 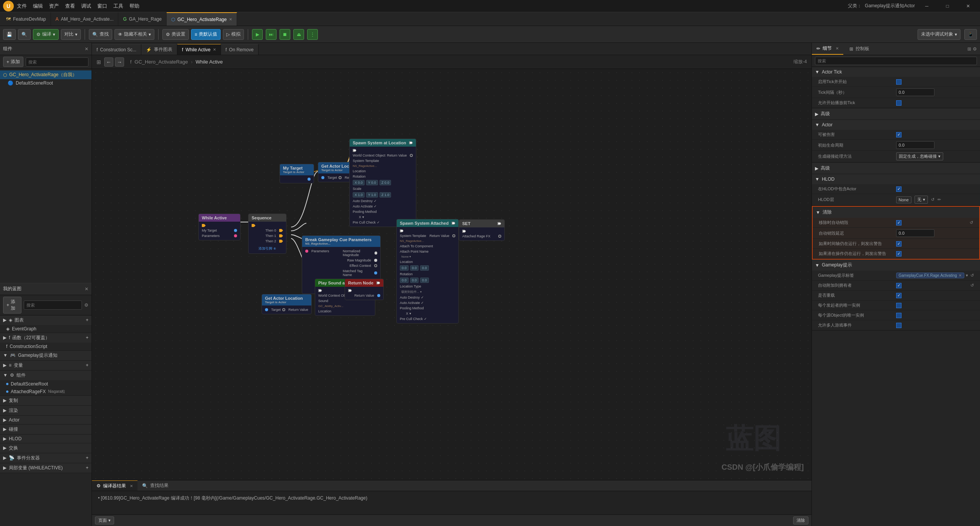 I want to click on details-grid-view-button: ⊞, so click(x=969, y=49).